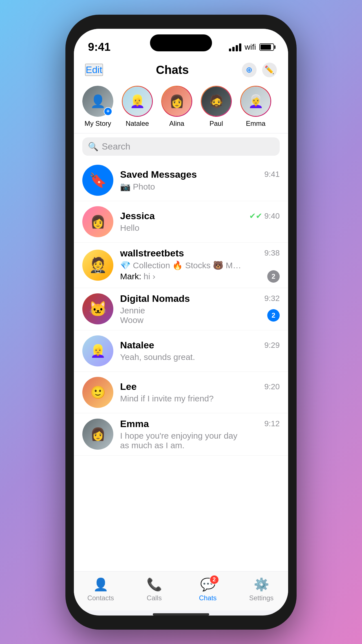 Image resolution: width=362 pixels, height=644 pixels. Describe the element at coordinates (267, 47) in the screenshot. I see `battery-icon` at that location.